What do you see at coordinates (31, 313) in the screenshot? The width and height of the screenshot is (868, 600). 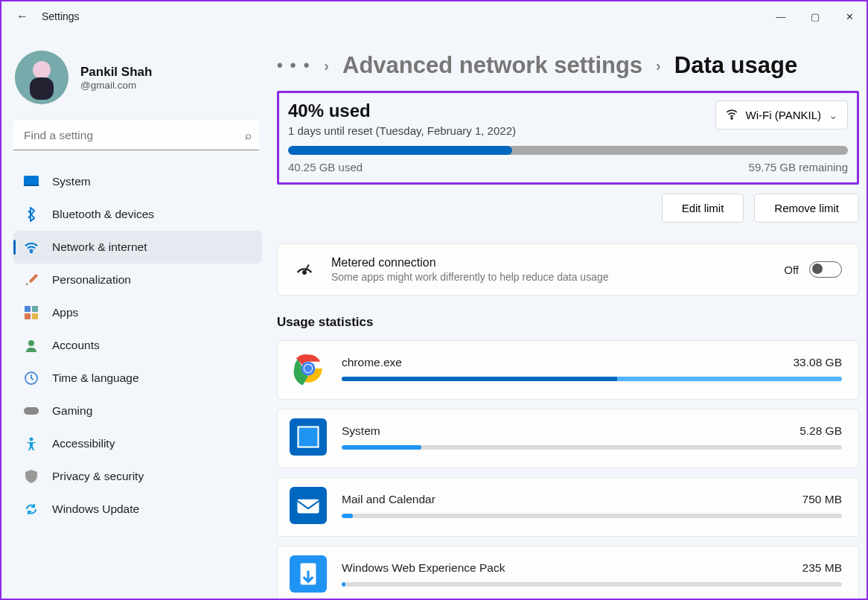 I see `apps-icon` at bounding box center [31, 313].